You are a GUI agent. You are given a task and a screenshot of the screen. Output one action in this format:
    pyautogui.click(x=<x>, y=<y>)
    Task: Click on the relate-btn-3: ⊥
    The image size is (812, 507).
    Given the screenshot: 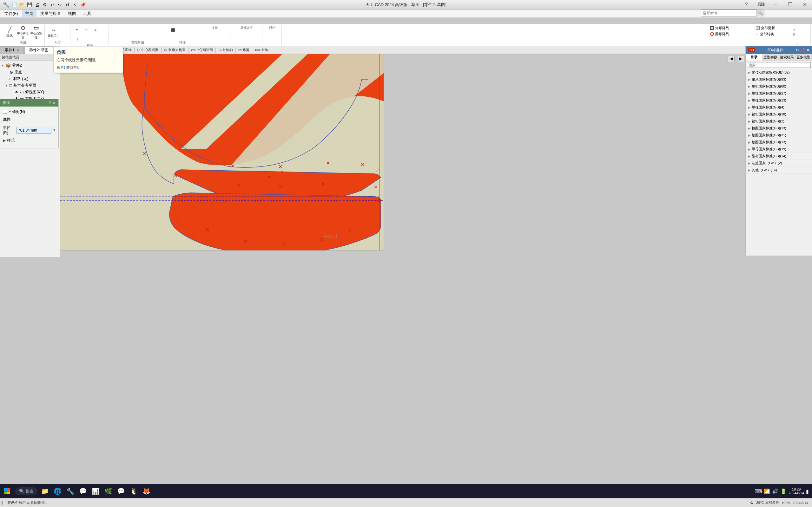 What is the action you would take?
    pyautogui.click(x=95, y=30)
    